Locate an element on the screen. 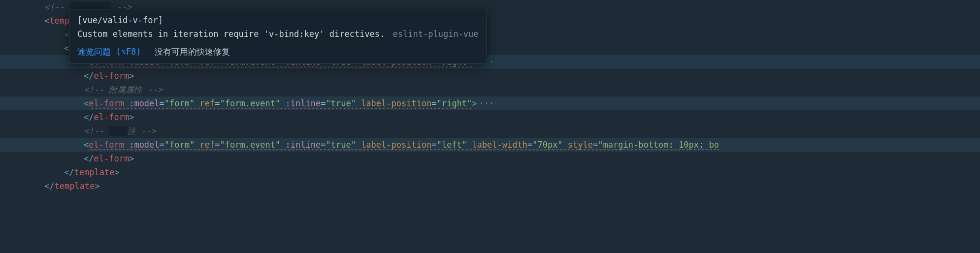 The width and height of the screenshot is (980, 253). code-line: <!-- 附属属性 --> is located at coordinates (490, 90).